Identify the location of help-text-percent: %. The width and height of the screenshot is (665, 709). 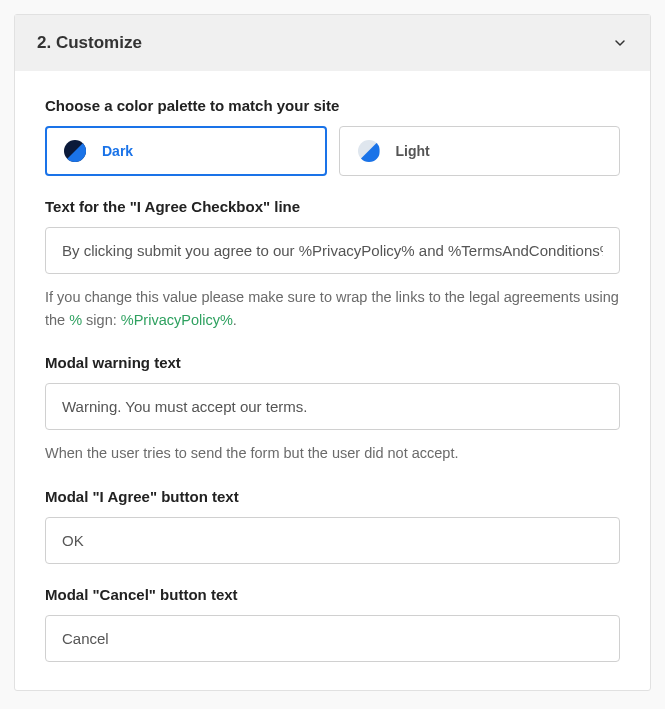
(76, 320).